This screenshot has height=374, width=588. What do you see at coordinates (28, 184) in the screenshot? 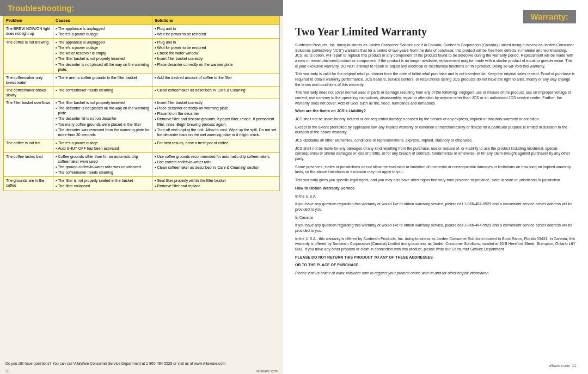
I see `table-row: The grounds are in the coffee` at bounding box center [28, 184].